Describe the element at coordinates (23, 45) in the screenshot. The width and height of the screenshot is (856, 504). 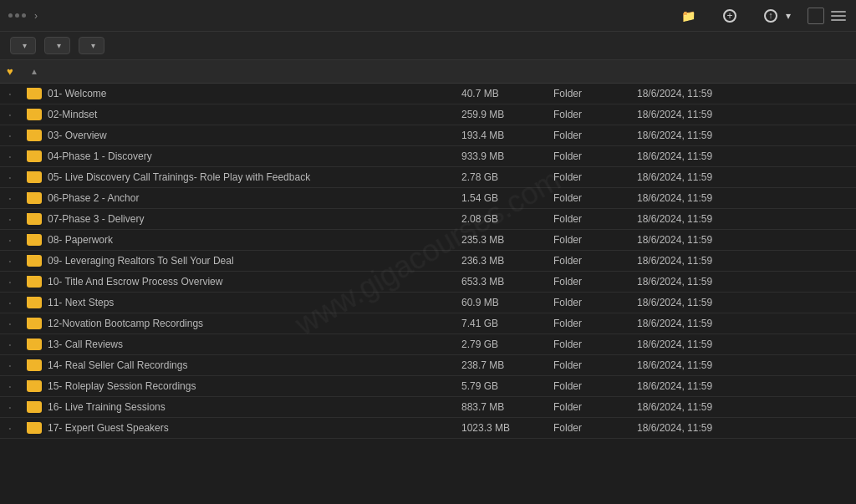
I see `type-filter-button: ▾` at that location.